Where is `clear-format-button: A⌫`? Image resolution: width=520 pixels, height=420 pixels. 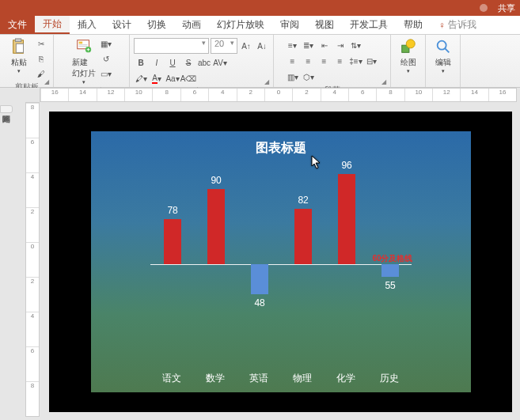 clear-format-button: A⌫ is located at coordinates (188, 78).